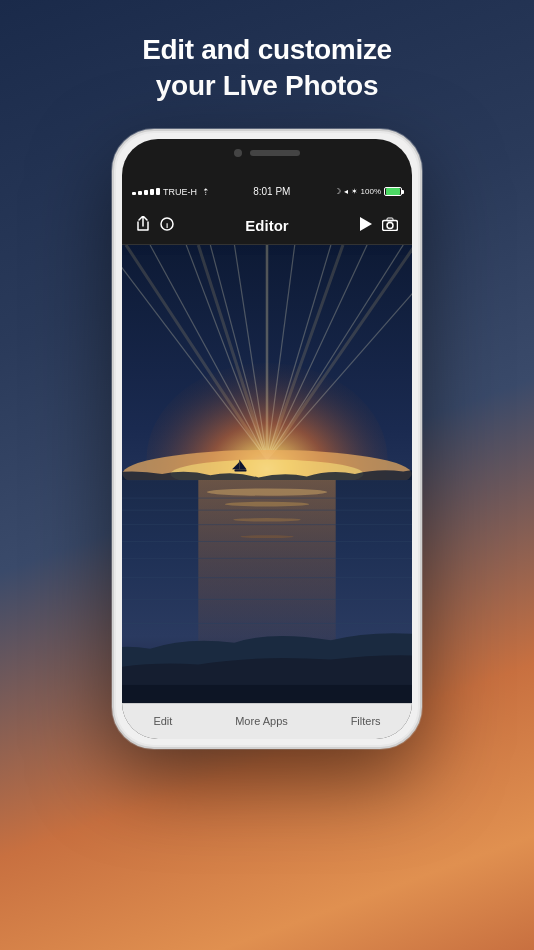  What do you see at coordinates (180, 192) in the screenshot?
I see `carrier-name: TRUE-H` at bounding box center [180, 192].